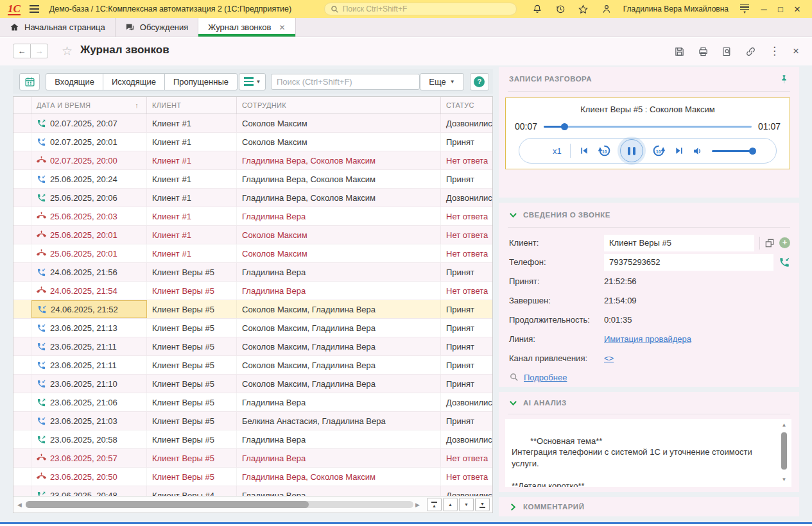  What do you see at coordinates (632, 151) in the screenshot?
I see `pause-button` at bounding box center [632, 151].